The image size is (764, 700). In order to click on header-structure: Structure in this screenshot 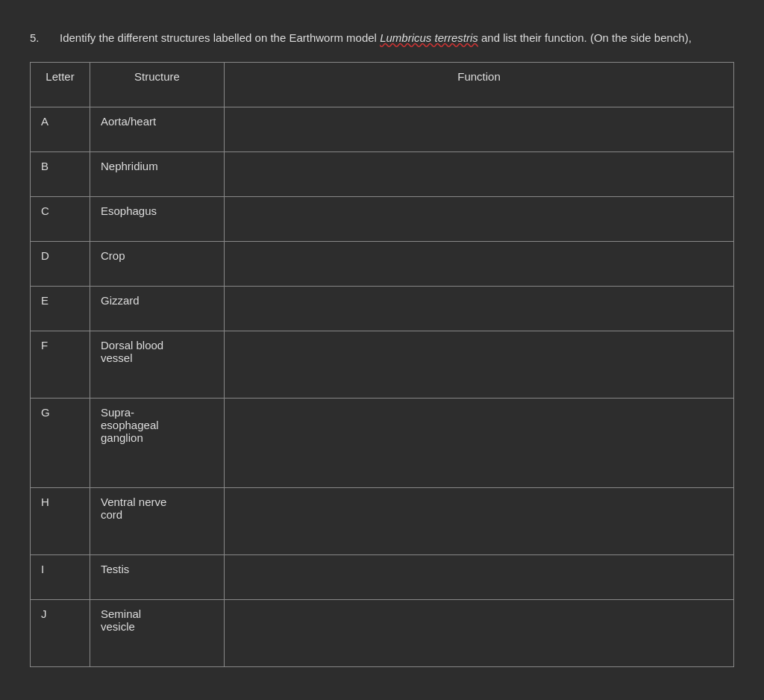, I will do `click(157, 84)`.